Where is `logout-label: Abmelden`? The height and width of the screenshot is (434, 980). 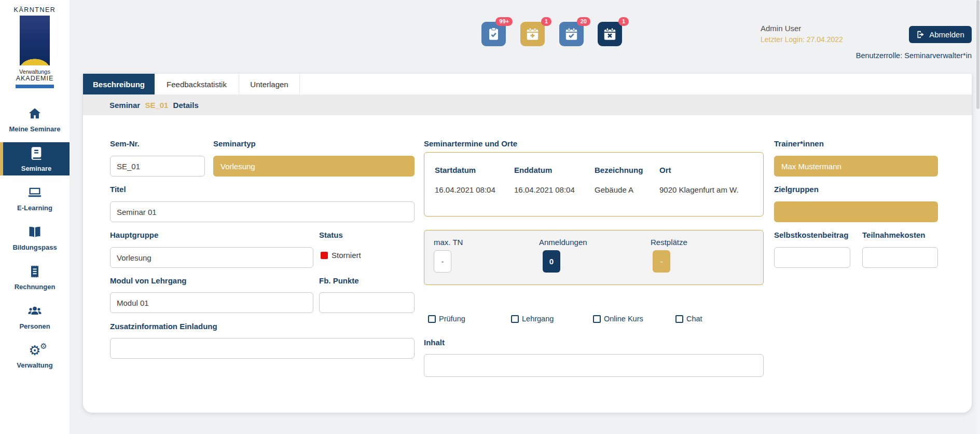 logout-label: Abmelden is located at coordinates (947, 34).